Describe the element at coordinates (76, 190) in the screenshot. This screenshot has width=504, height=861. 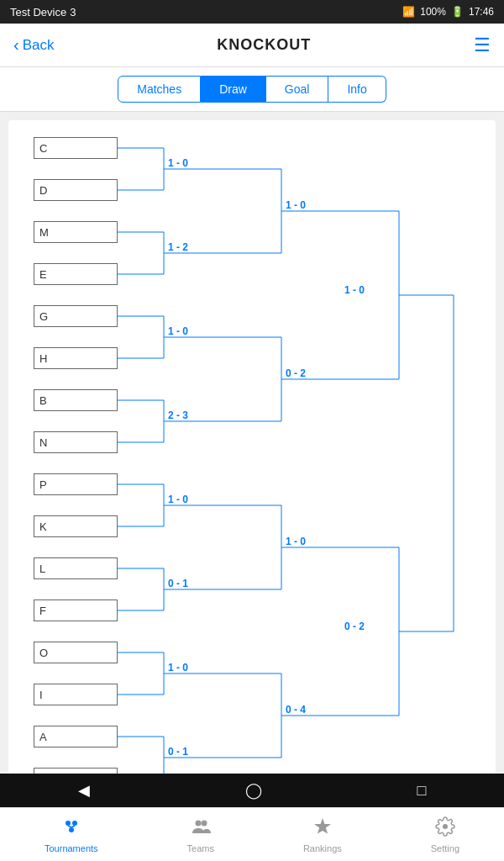
I see `team-box-D: D` at that location.